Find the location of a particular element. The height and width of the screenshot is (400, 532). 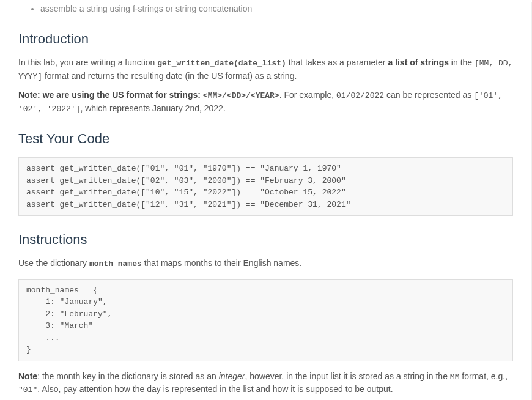

code-mm: MM is located at coordinates (455, 377).